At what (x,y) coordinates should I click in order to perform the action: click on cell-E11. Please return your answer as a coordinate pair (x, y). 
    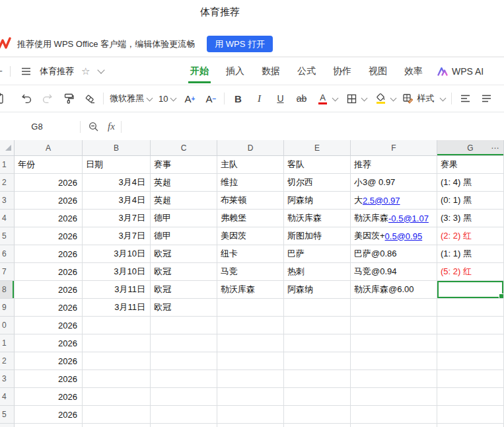
    Looking at the image, I should click on (317, 344).